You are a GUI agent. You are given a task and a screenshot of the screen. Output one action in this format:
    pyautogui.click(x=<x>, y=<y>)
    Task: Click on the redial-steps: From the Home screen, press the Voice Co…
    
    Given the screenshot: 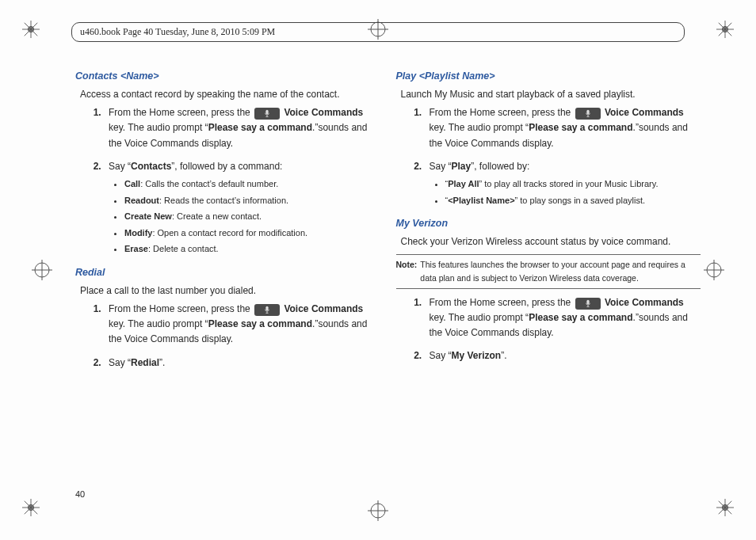 What is the action you would take?
    pyautogui.click(x=228, y=336)
    